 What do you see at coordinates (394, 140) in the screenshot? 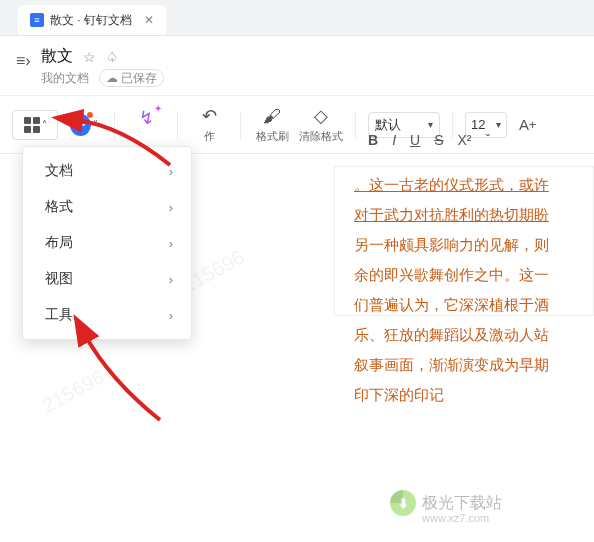
I see `italic-button: I` at bounding box center [394, 140].